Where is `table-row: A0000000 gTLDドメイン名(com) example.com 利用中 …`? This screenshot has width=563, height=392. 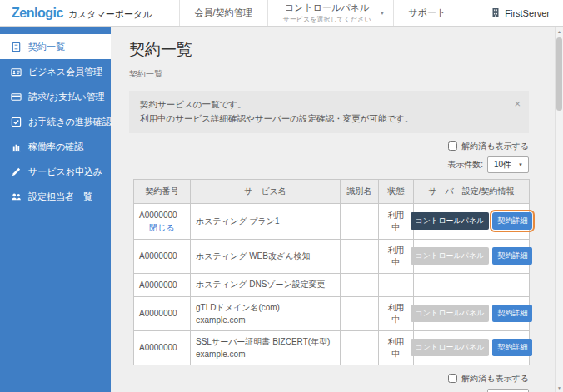
table-row: A0000000 gTLDドメイン名(com) example.com 利用中 … is located at coordinates (331, 313).